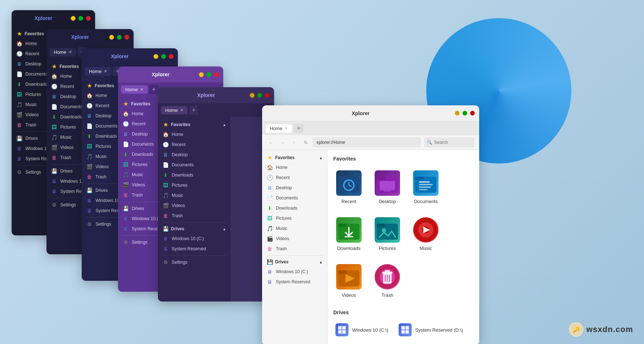  Describe the element at coordinates (194, 125) in the screenshot. I see `sidebar-section-favorites-5: ★ Favorites ▲` at that location.